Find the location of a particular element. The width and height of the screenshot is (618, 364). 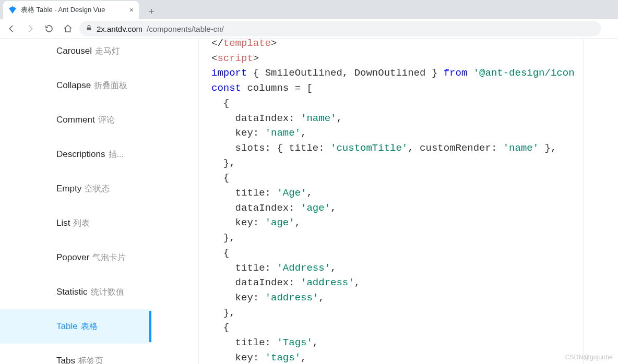

lock-icon is located at coordinates (89, 29).